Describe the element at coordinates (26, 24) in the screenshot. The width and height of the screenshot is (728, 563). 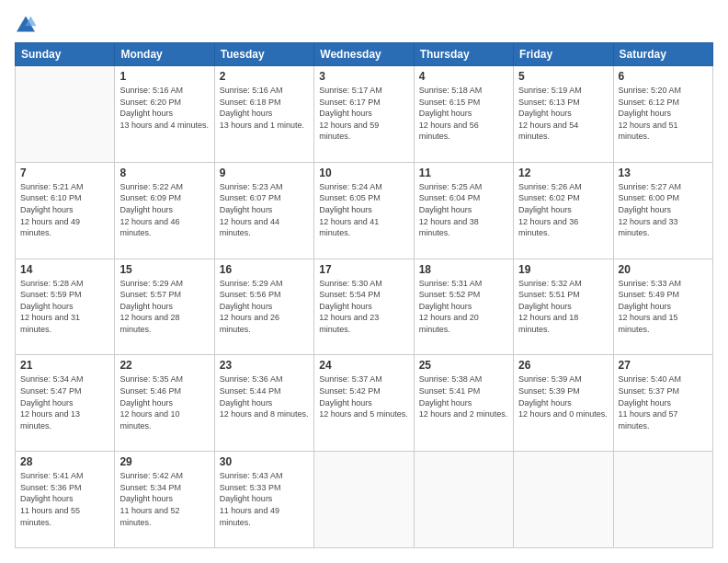
I see `logo-icon` at that location.